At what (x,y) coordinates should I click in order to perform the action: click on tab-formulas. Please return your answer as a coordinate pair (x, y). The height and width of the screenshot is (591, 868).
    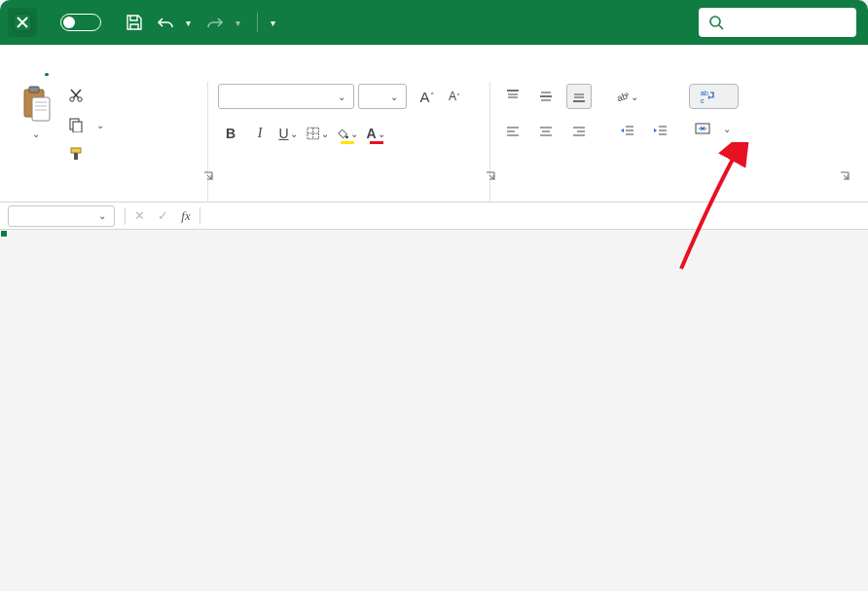
    Looking at the image, I should click on (128, 71).